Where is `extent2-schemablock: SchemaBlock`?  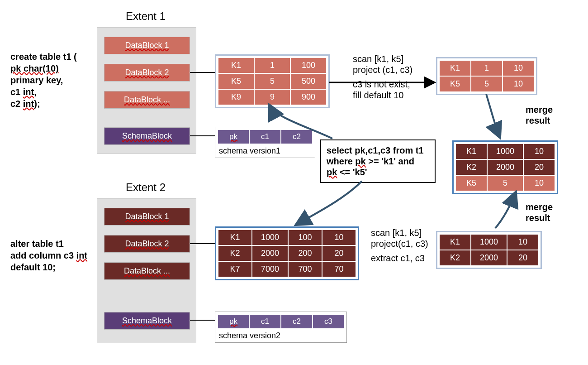
extent2-schemablock: SchemaBlock is located at coordinates (147, 321).